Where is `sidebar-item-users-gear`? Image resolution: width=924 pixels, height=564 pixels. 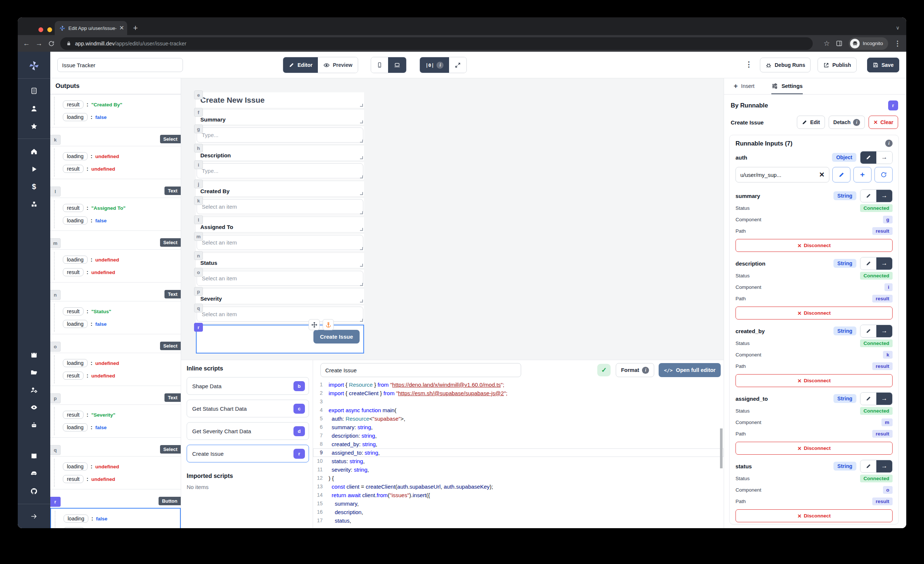 sidebar-item-users-gear is located at coordinates (34, 390).